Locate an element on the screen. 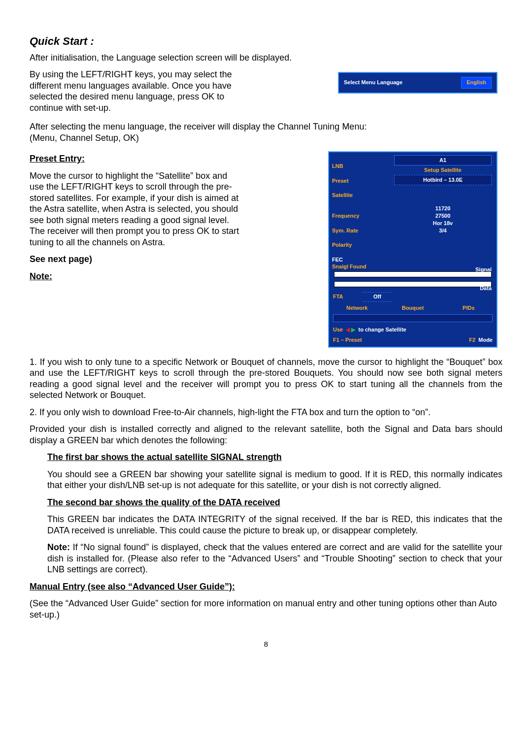  frequency-value: 11720 is located at coordinates (443, 209).